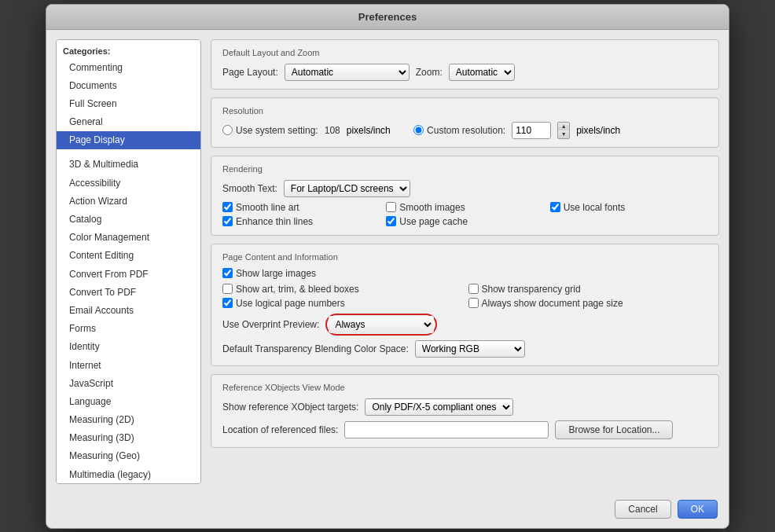 The width and height of the screenshot is (775, 532). What do you see at coordinates (291, 407) in the screenshot?
I see `show-targets-label: Show reference XObject targets:` at bounding box center [291, 407].